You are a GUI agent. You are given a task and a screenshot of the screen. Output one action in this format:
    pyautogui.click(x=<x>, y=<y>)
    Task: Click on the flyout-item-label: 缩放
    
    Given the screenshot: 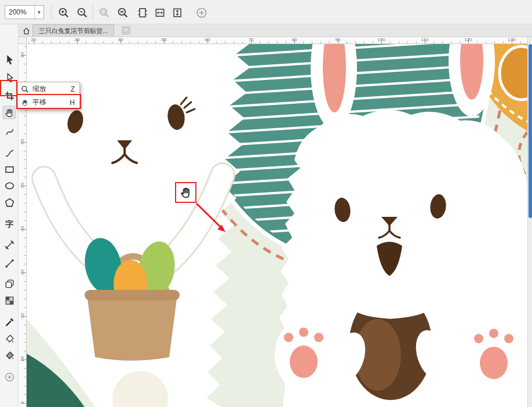 What is the action you would take?
    pyautogui.click(x=52, y=89)
    